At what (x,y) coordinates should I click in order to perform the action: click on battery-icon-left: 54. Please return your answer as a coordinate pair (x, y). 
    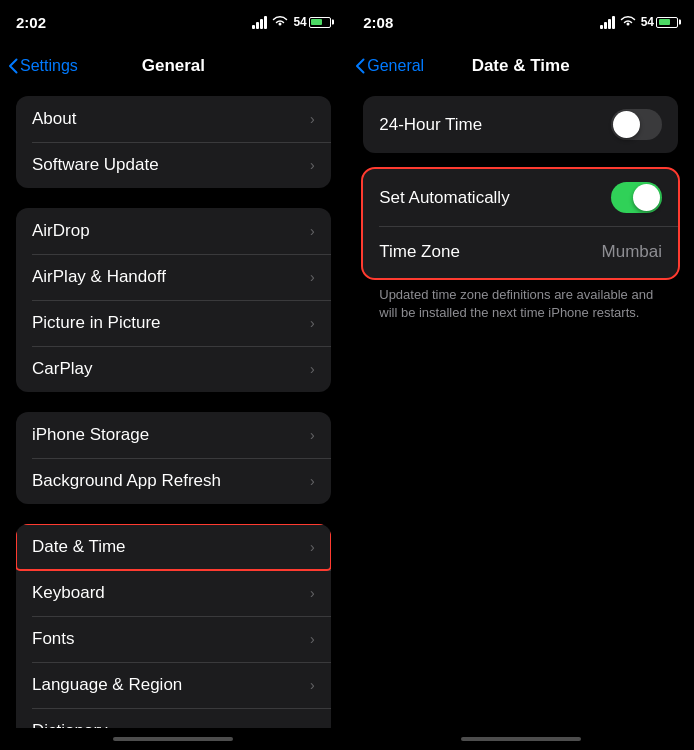
    Looking at the image, I should click on (312, 22).